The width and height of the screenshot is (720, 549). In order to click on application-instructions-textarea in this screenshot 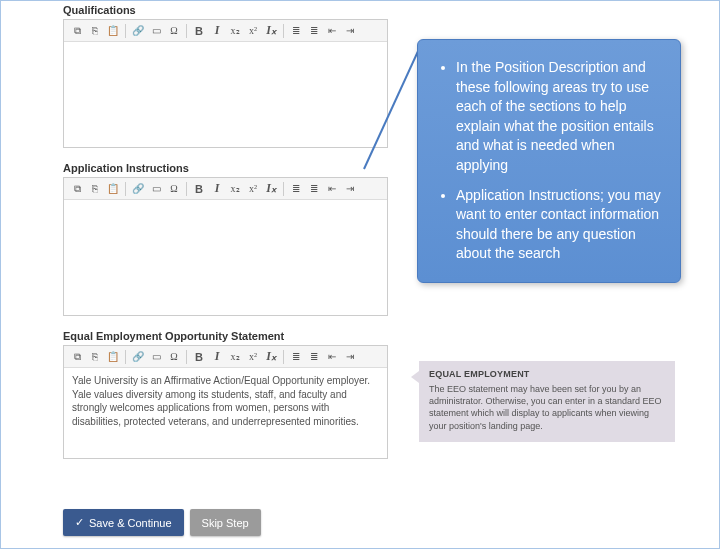, I will do `click(226, 258)`.